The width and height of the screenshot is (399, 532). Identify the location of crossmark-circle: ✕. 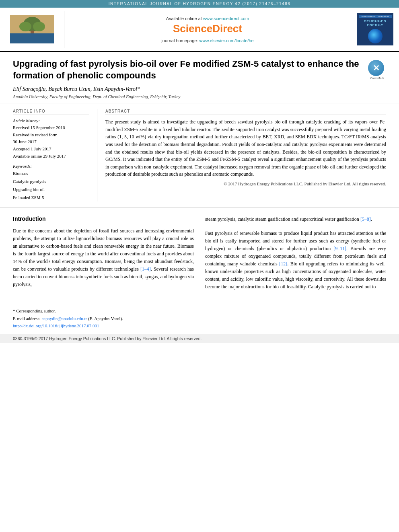
(376, 68).